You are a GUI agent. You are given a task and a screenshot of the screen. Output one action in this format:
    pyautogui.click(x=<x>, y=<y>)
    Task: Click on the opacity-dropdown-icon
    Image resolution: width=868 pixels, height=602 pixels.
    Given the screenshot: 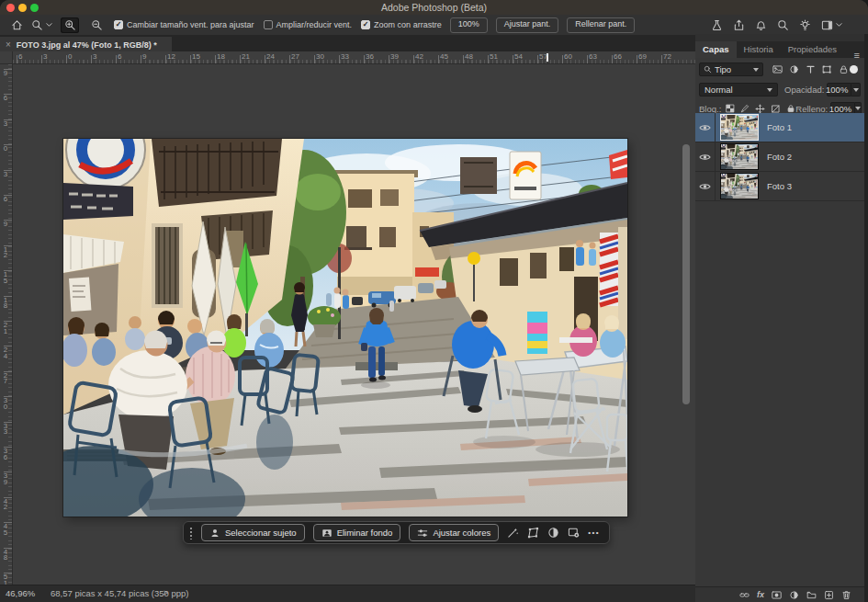 What is the action you would take?
    pyautogui.click(x=856, y=90)
    